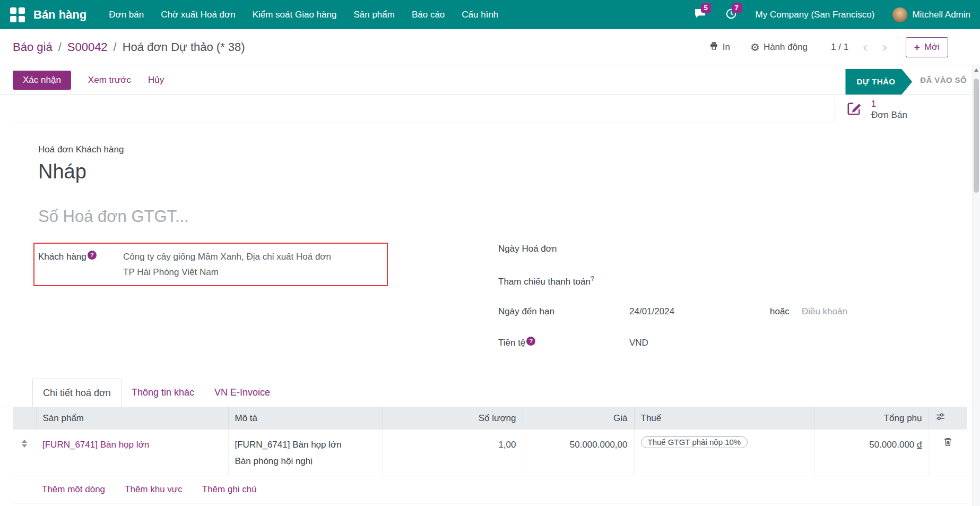 The width and height of the screenshot is (980, 506). Describe the element at coordinates (695, 442) in the screenshot. I see `tax-tag: Thuế GTGT phải nộp 10%` at that location.